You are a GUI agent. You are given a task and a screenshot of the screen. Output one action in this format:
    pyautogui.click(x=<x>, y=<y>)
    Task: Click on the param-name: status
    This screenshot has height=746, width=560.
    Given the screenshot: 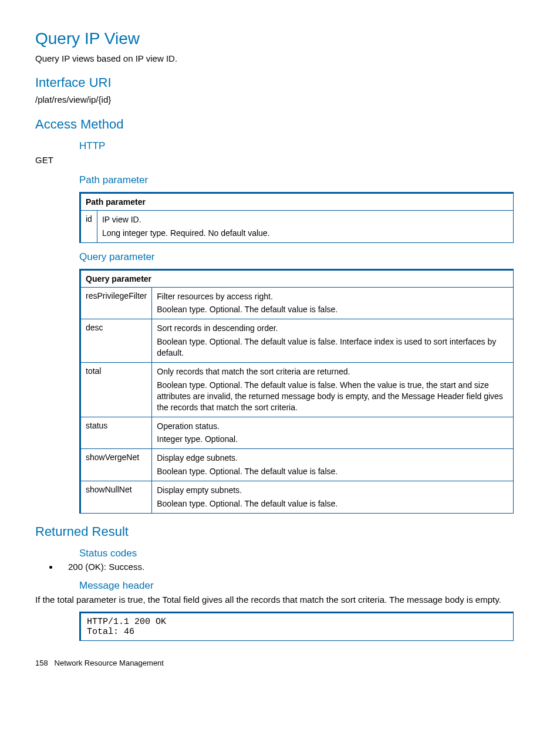 What is the action you would take?
    pyautogui.click(x=116, y=433)
    